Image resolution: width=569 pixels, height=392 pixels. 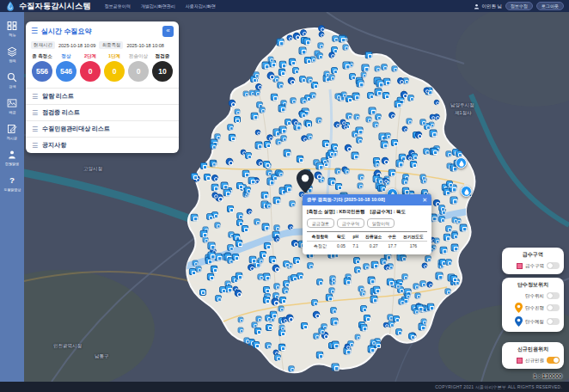 I want to click on menu-item-individual-screen: 개별감시화면관리, so click(x=158, y=6).